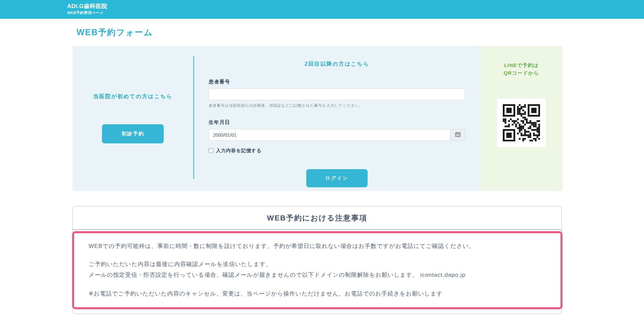  Describe the element at coordinates (356, 13) in the screenshot. I see `header-subtitle: WEB予約専用ページ` at that location.